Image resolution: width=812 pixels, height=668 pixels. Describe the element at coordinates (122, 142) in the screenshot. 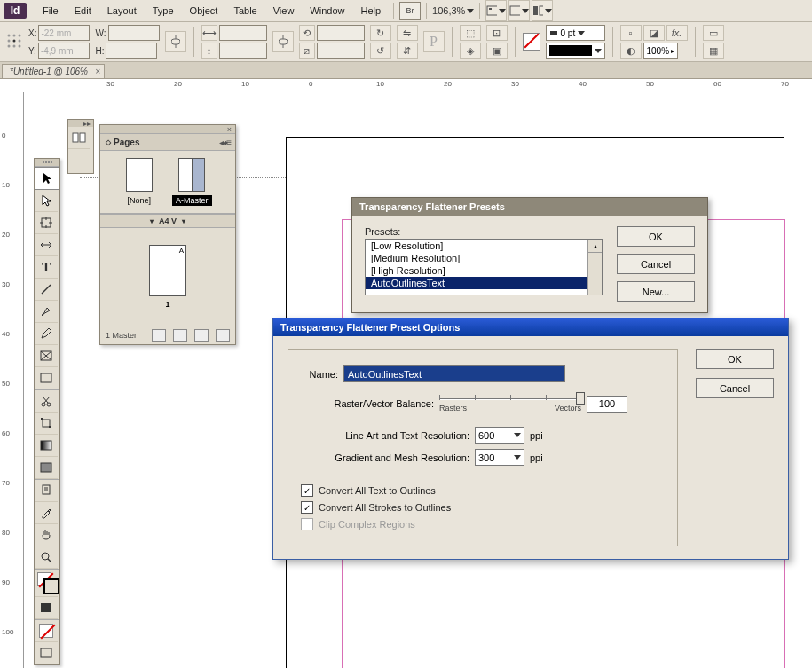

I see `pages-tab: ◇ Pages` at that location.